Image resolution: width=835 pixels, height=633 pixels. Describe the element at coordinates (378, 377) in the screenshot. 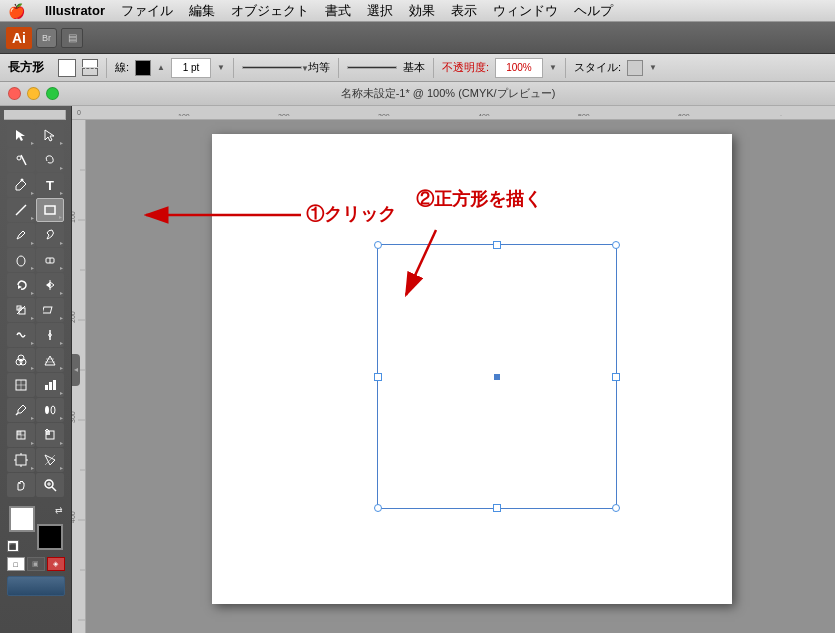

I see `handle-mid-left` at that location.